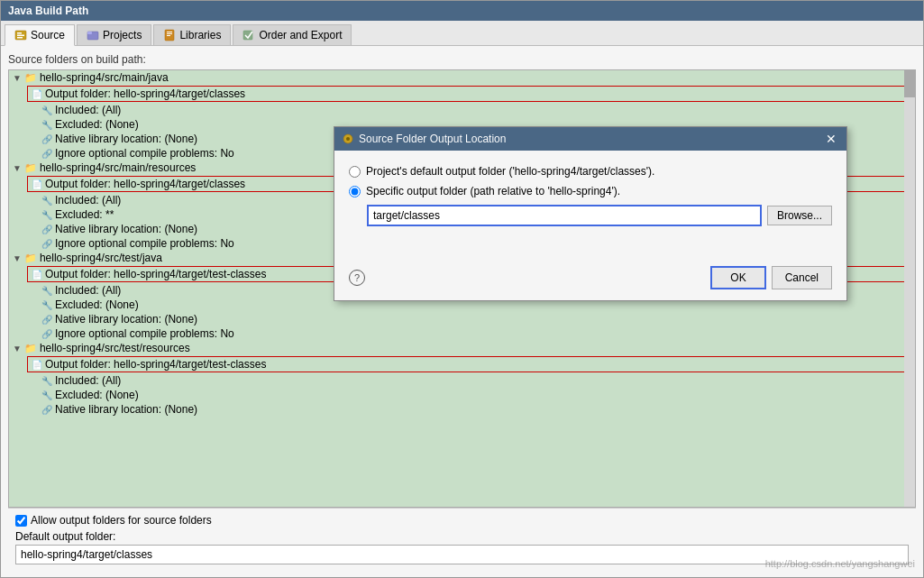 The image size is (924, 578). What do you see at coordinates (47, 215) in the screenshot?
I see `prop-icon-2b: 🔧` at bounding box center [47, 215].